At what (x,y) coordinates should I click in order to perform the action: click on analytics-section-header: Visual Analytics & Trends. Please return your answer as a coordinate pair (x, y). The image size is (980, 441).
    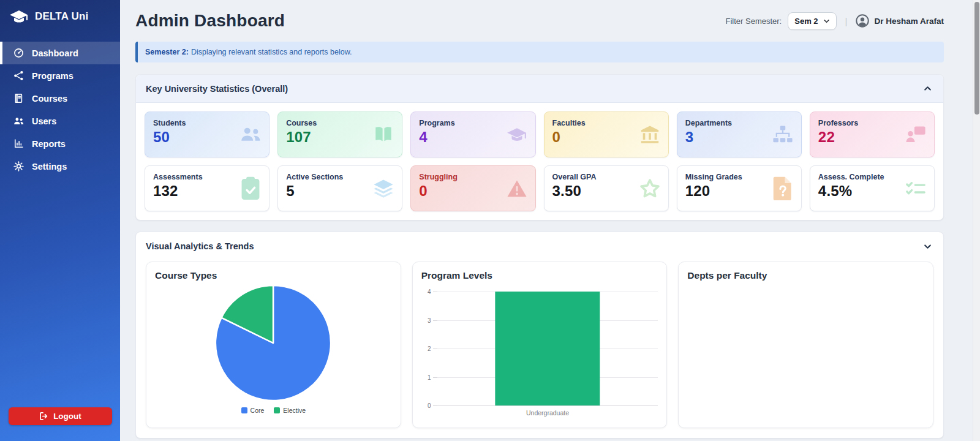
    Looking at the image, I should click on (540, 246).